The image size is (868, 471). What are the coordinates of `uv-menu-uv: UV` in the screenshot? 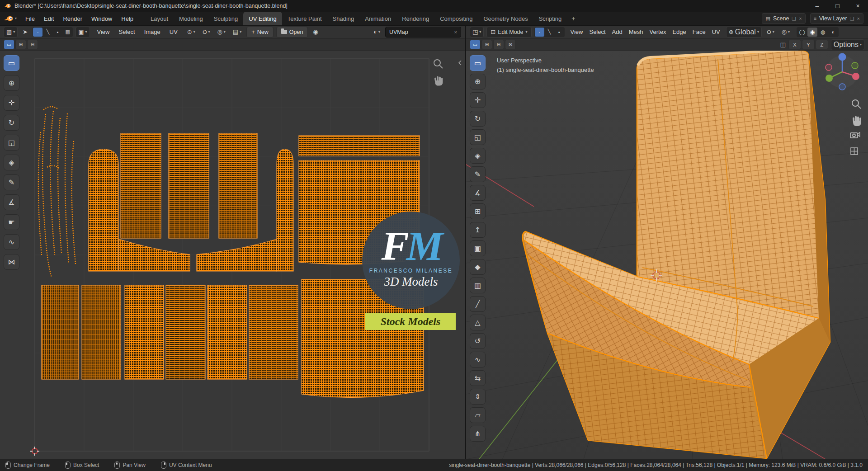 It's located at (174, 32).